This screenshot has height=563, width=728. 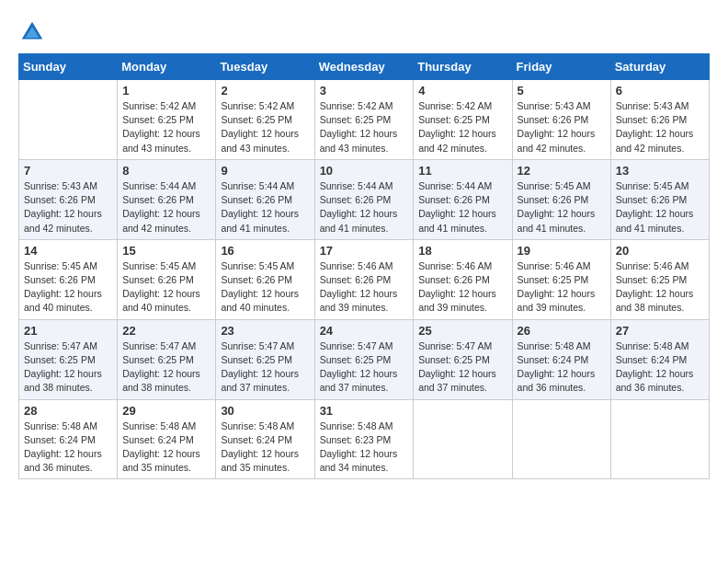 What do you see at coordinates (463, 280) in the screenshot?
I see `calendar-cell: 18Sunrise: 5:46 AM Sunset: 6:26 PM Dayli…` at bounding box center [463, 280].